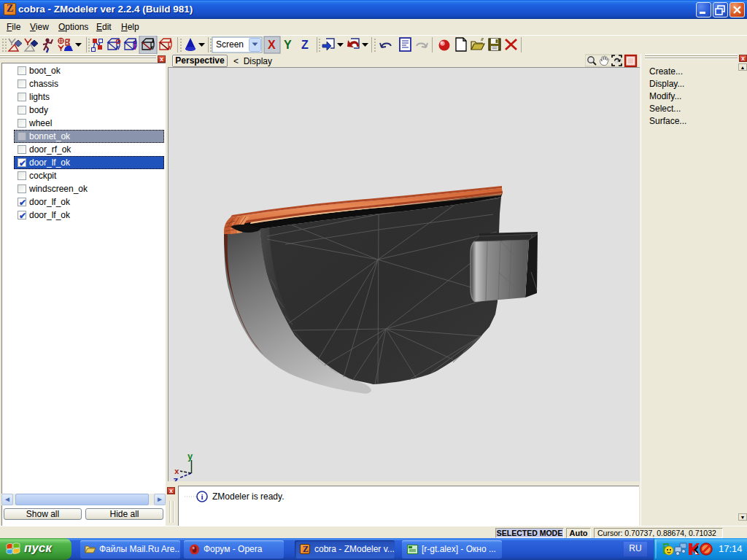 The image size is (747, 560). I want to click on svg-text: Z, so click(305, 45).